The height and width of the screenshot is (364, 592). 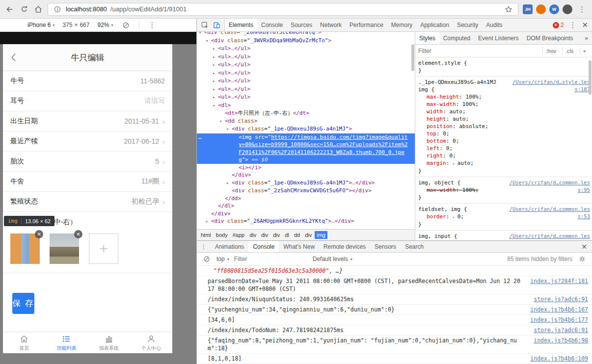 I want to click on console-settings-icon, so click(x=582, y=259).